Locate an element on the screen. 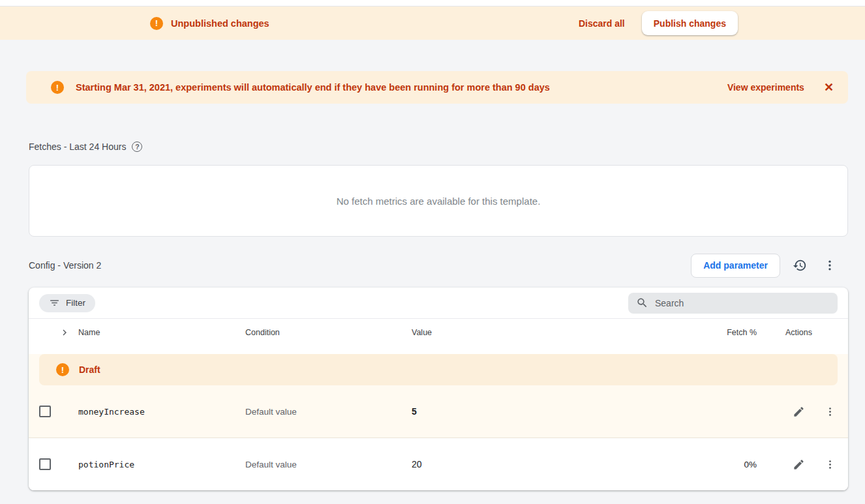  search-input is located at coordinates (742, 303).